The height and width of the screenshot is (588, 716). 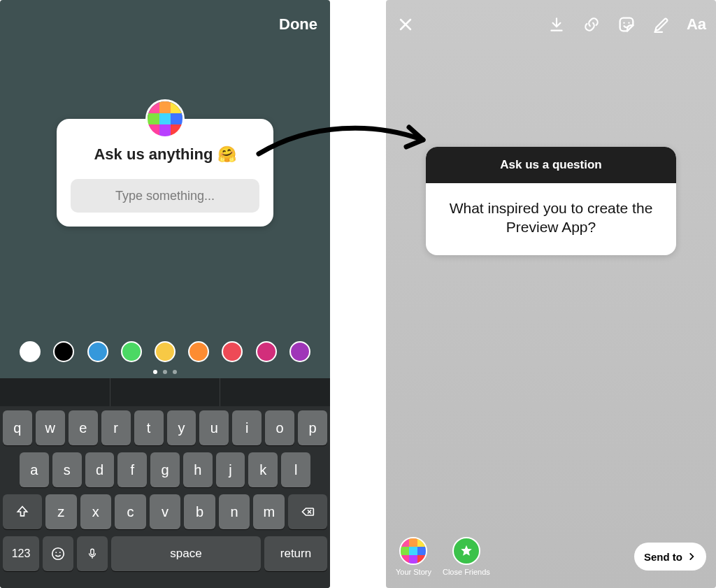 I want to click on key-f: f, so click(x=132, y=470).